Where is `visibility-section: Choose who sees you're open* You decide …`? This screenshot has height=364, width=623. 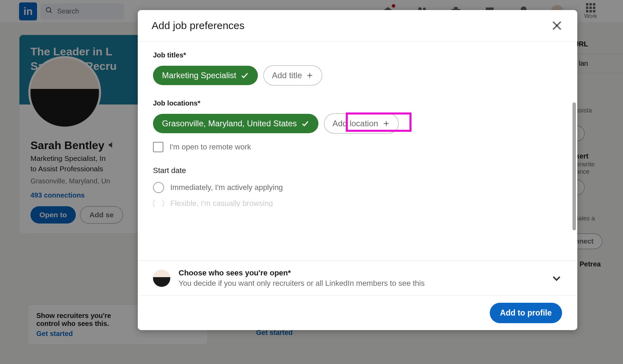
visibility-section: Choose who sees you're open* You decide … is located at coordinates (358, 278).